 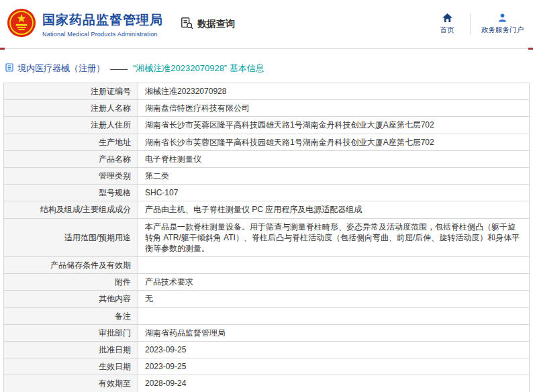 I want to click on field-label: 批准日期, so click(x=71, y=350).